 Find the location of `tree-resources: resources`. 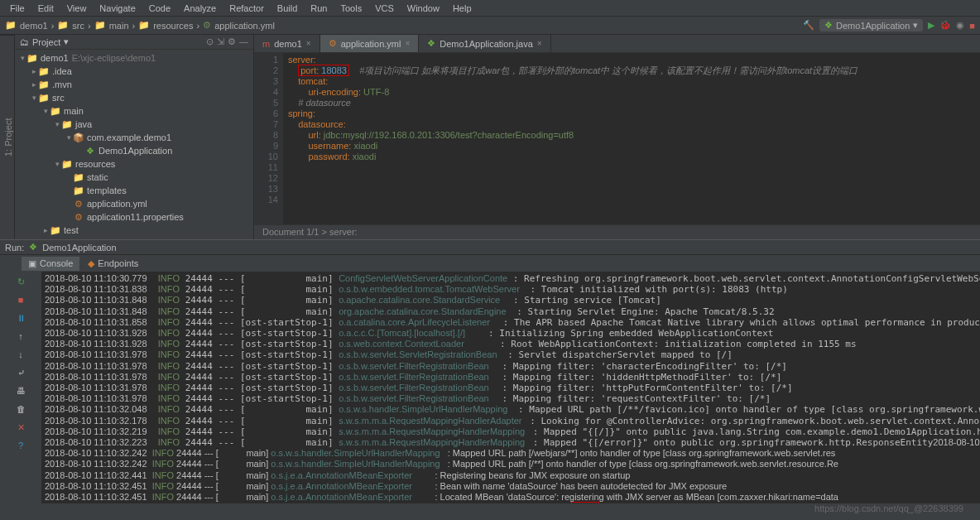

tree-resources: resources is located at coordinates (95, 164).